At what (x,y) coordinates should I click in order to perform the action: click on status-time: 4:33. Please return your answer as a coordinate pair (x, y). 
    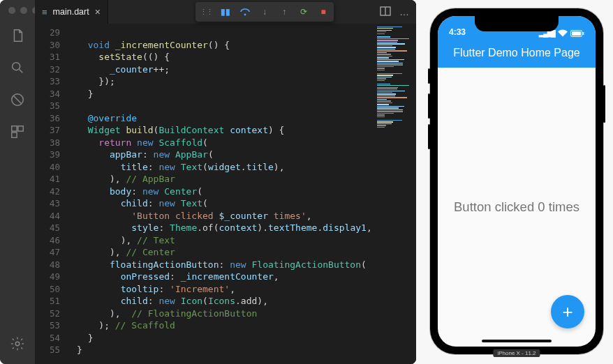
    Looking at the image, I should click on (457, 32).